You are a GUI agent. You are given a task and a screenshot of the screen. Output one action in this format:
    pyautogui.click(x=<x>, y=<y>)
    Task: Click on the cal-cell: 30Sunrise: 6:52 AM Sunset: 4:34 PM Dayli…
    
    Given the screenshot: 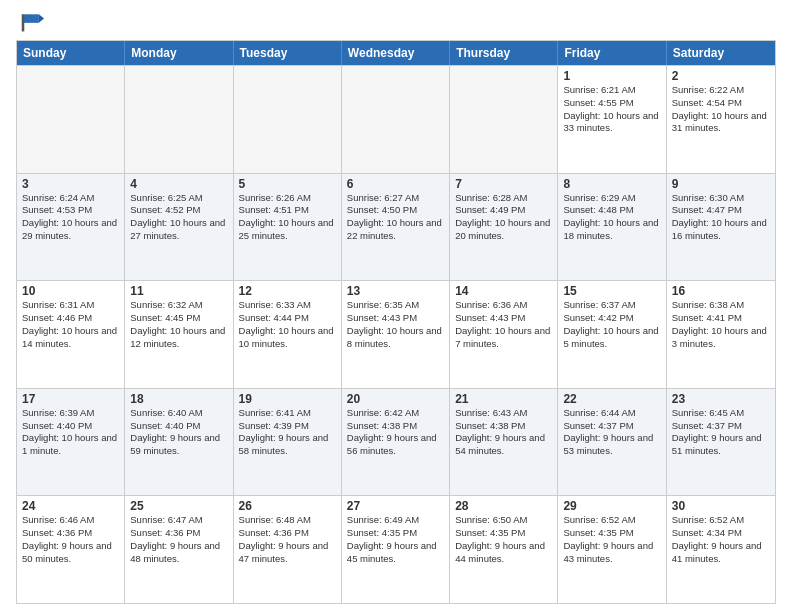 What is the action you would take?
    pyautogui.click(x=721, y=550)
    